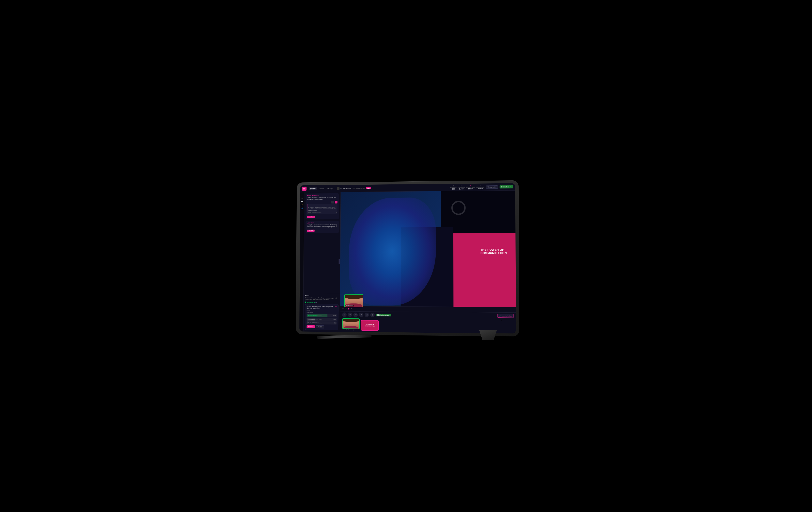 This screenshot has width=812, height=512. What do you see at coordinates (494, 253) in the screenshot?
I see `slide-headline-line2: COMMUNICATION` at bounding box center [494, 253].